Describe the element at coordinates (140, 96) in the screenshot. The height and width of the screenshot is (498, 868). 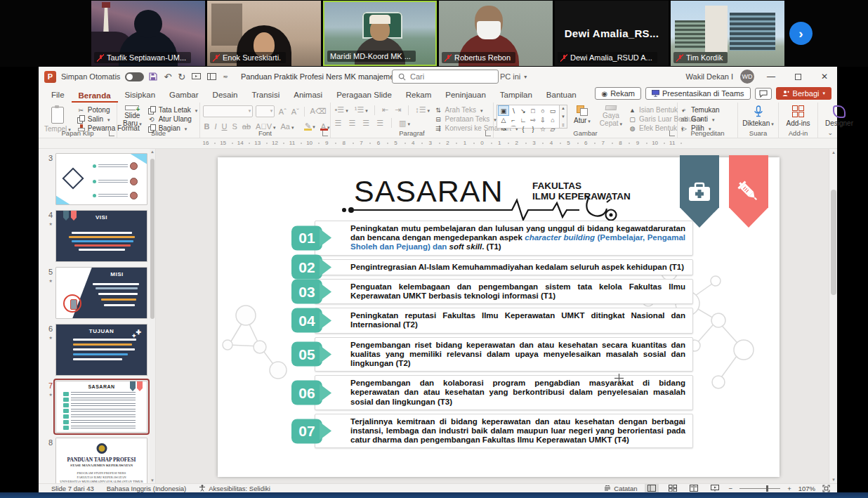
I see `tab-sisipkan: Sisipkan` at that location.